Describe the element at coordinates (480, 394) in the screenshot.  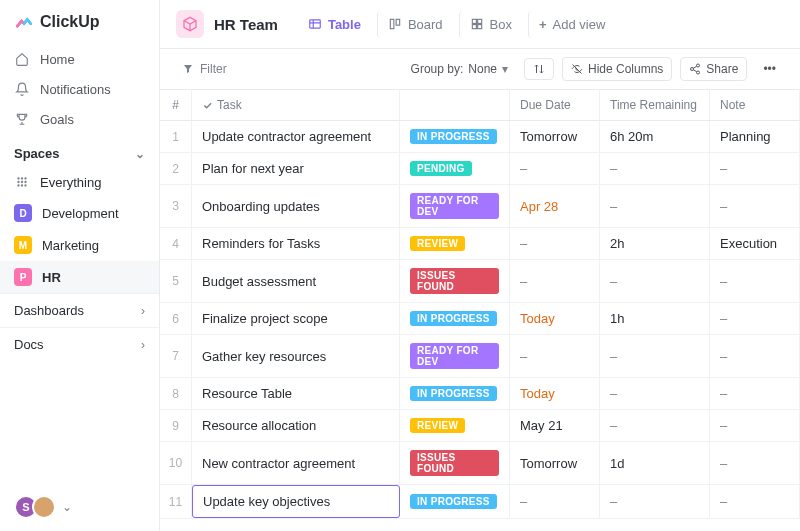
I see `table-row: 8 Resource Table IN PROGRESS Today – –` at that location.